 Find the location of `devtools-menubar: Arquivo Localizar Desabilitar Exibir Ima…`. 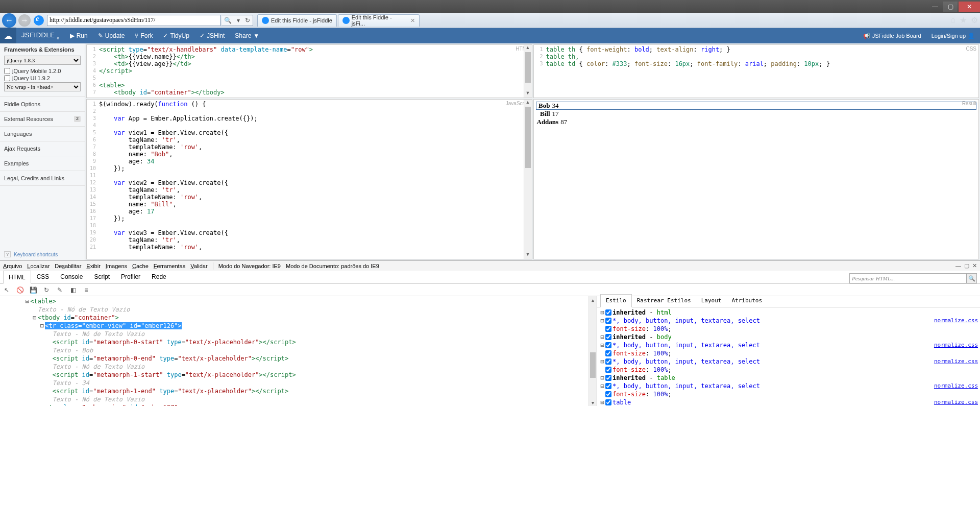

devtools-menubar: Arquivo Localizar Desabilitar Exibir Ima… is located at coordinates (490, 266).